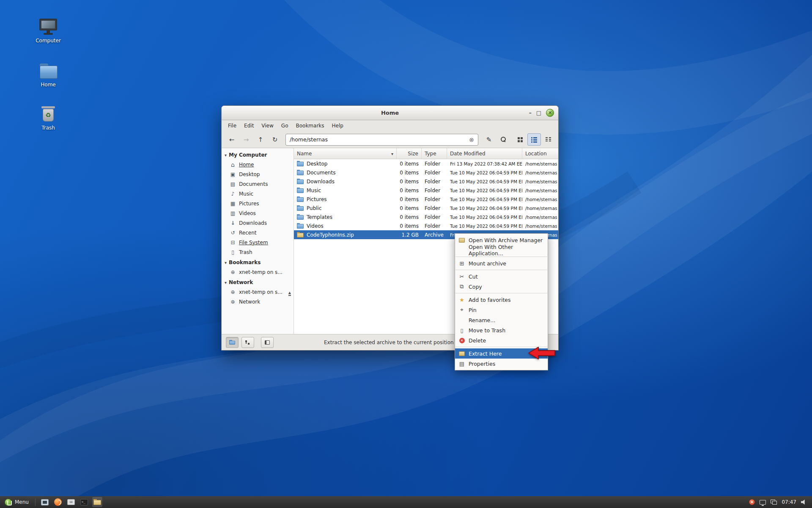 The height and width of the screenshot is (508, 812). I want to click on sidebar-item-bookmark-xnet-temp: xnet-temp on s..., so click(258, 272).